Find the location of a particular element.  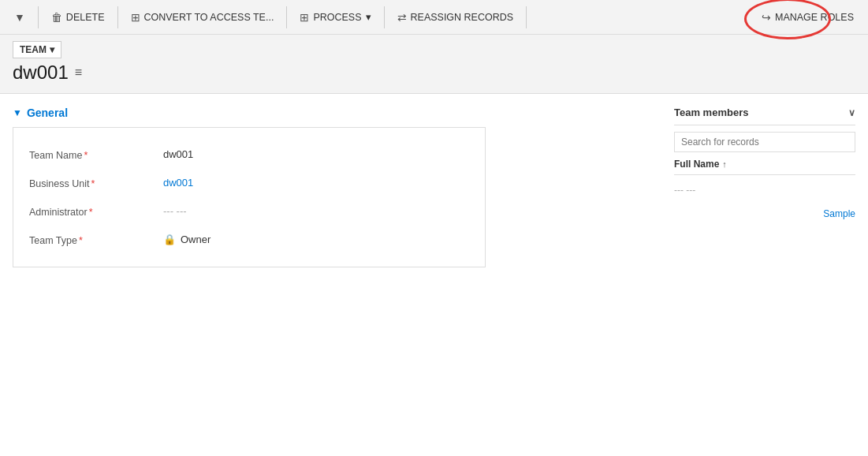

form-row-team-type: Team Type* 🔒 Owner is located at coordinates (249, 240).